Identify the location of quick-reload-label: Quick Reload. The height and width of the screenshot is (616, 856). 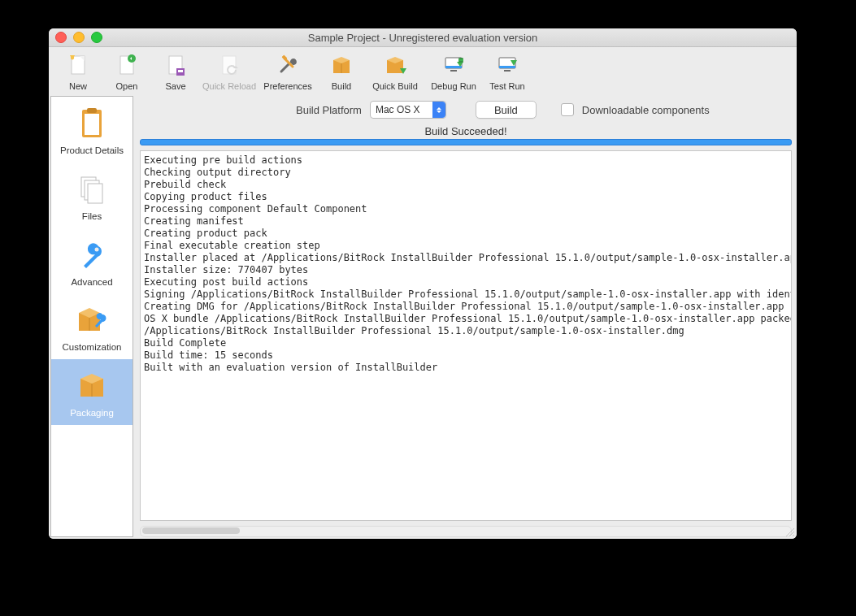
(229, 86).